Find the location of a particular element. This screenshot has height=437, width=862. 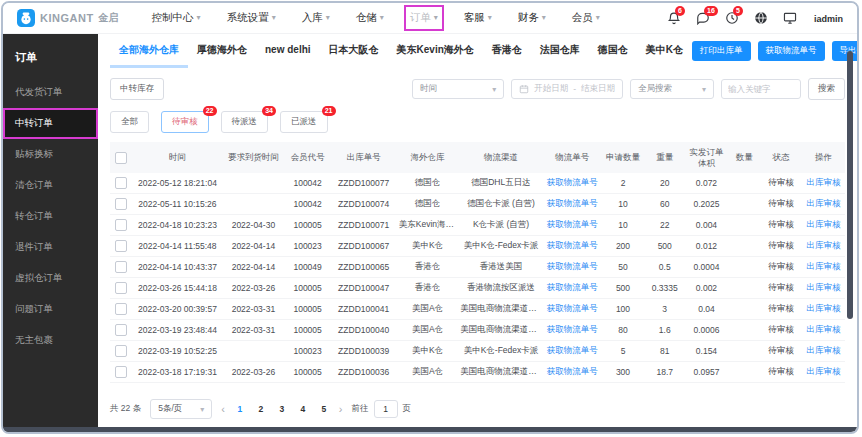

gauge-icon: 5 is located at coordinates (732, 18).